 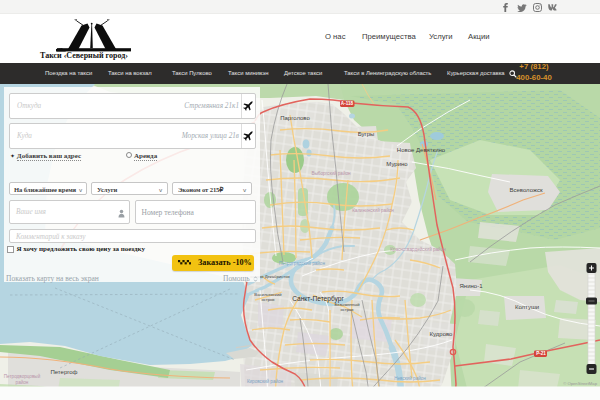 What do you see at coordinates (472, 286) in the screenshot?
I see `svg-text: Янино-1` at bounding box center [472, 286].